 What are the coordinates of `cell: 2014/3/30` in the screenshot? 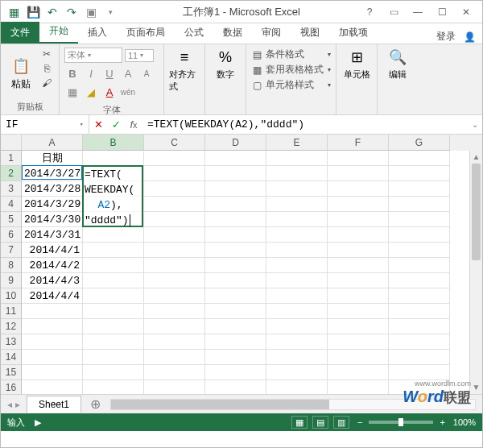 It's located at (52, 219).